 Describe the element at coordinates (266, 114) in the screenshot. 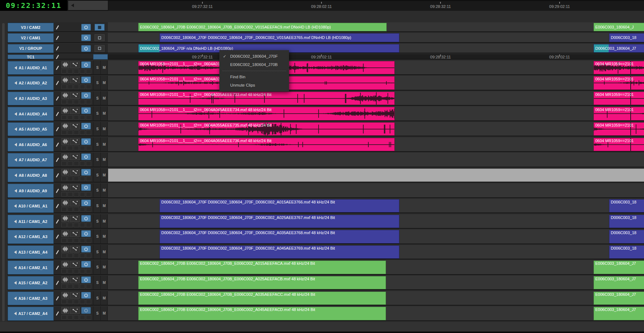

I see `timeline-clip: 0604 MR1058==2101__1____t2==_0604A045AEE…` at that location.